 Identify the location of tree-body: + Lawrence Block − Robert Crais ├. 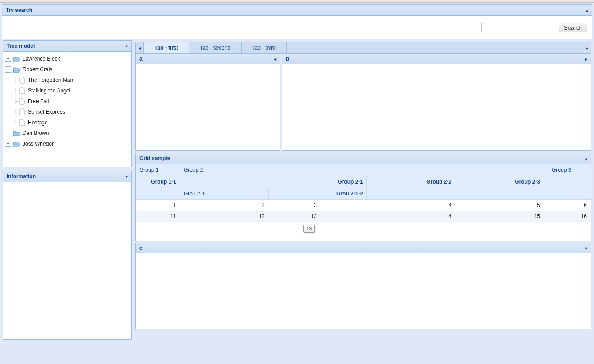
(67, 109).